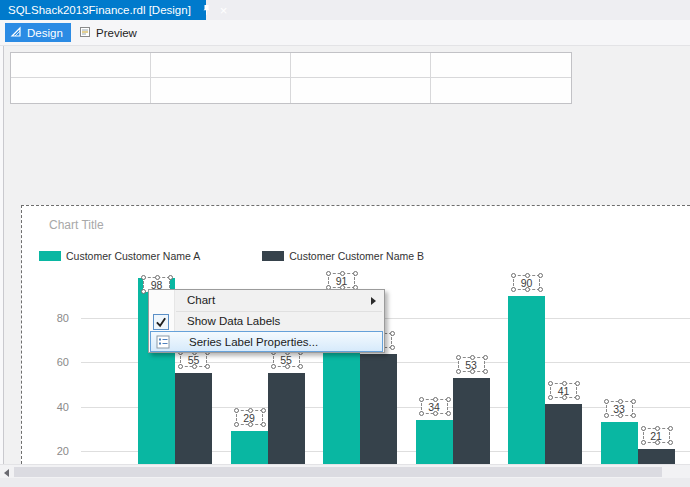 Image resolution: width=690 pixels, height=487 pixels. I want to click on data-label: 33, so click(620, 408).